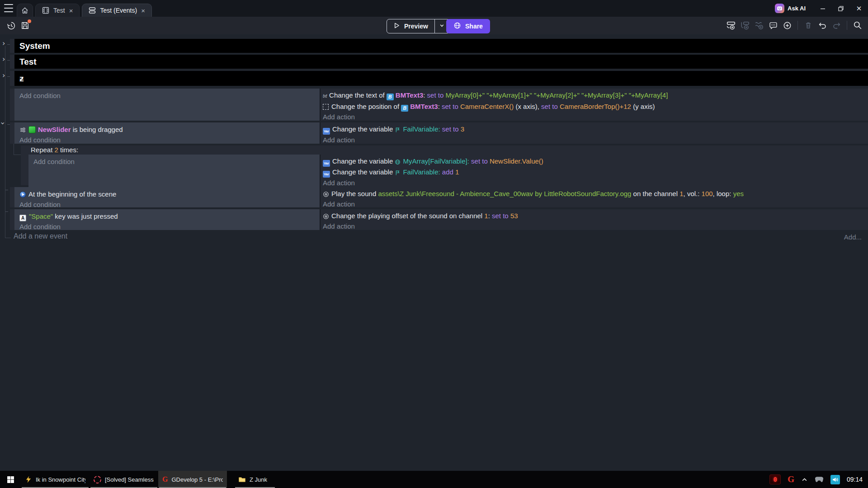 The image size is (868, 488). Describe the element at coordinates (790, 8) in the screenshot. I see `ask-ai-button: Ask AI` at that location.